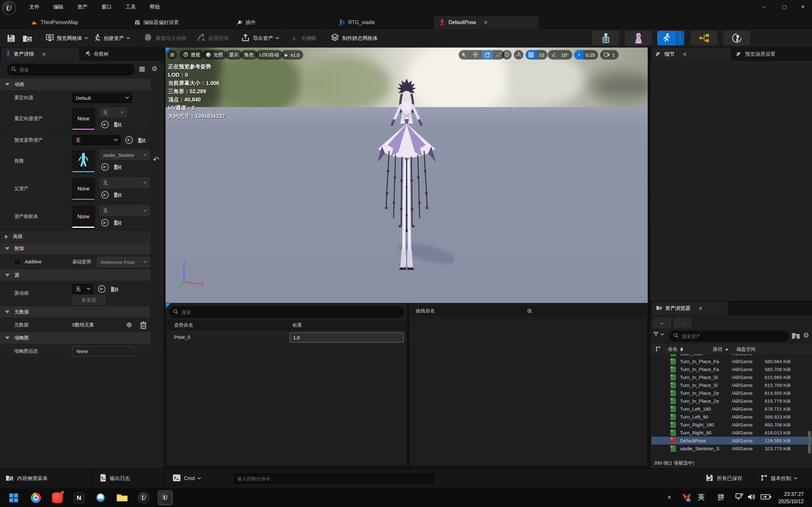 The height and width of the screenshot is (507, 812). Describe the element at coordinates (732, 356) in the screenshot. I see `table-row: Start_Start /All/Game` at that location.